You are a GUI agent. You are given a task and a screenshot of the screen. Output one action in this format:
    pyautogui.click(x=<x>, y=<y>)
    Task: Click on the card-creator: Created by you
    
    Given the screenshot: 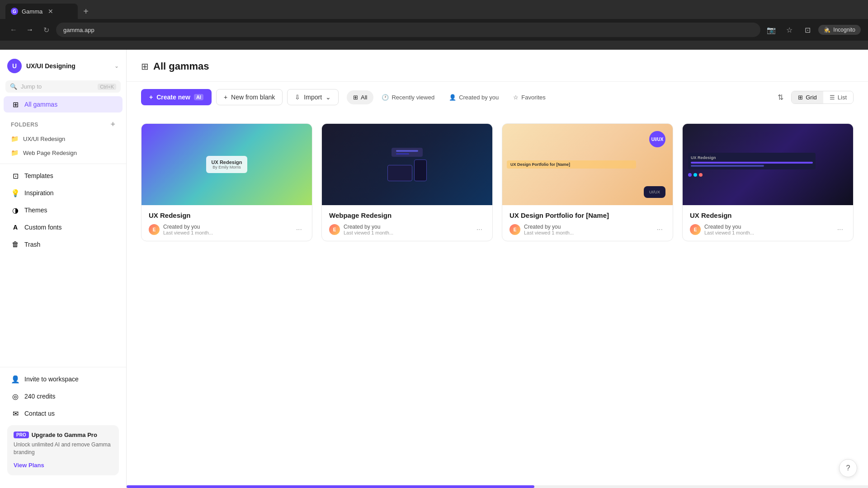 What is the action you would take?
    pyautogui.click(x=407, y=227)
    